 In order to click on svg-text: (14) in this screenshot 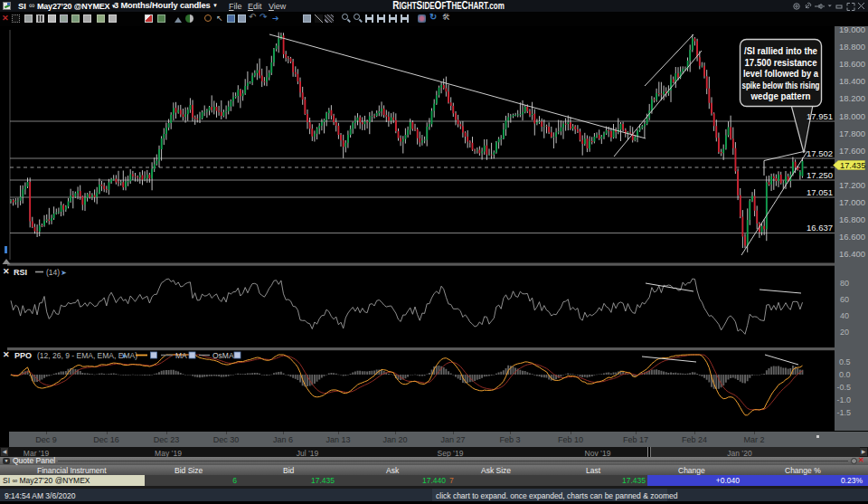, I will do `click(52, 272)`.